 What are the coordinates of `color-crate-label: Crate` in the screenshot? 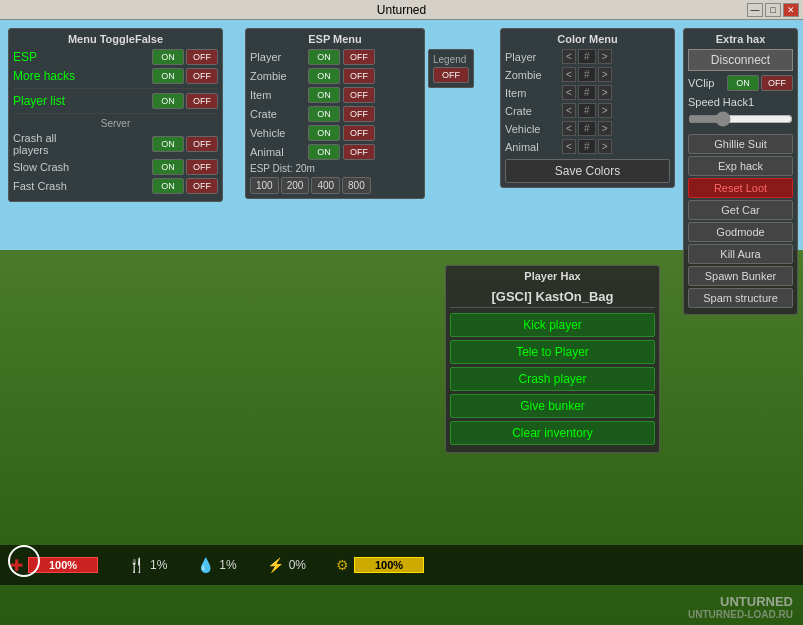 It's located at (532, 111).